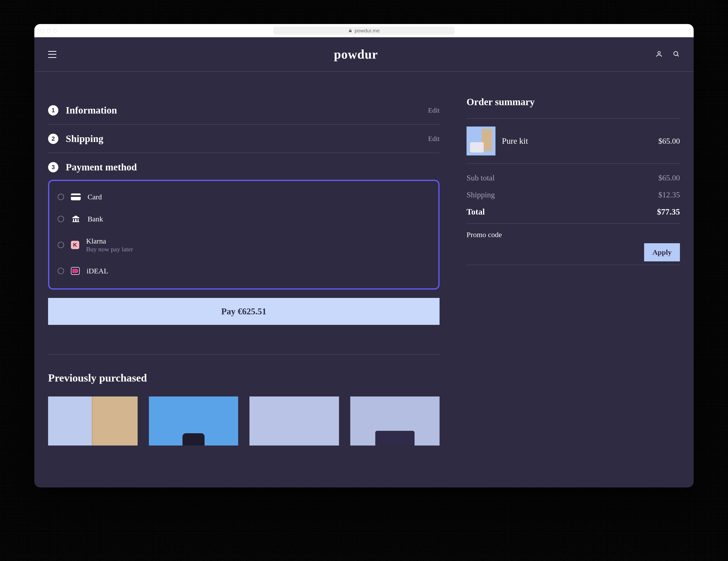 This screenshot has height=561, width=728. Describe the element at coordinates (244, 245) in the screenshot. I see `payment-option-klarna: K Klarna Buy now pay later` at that location.